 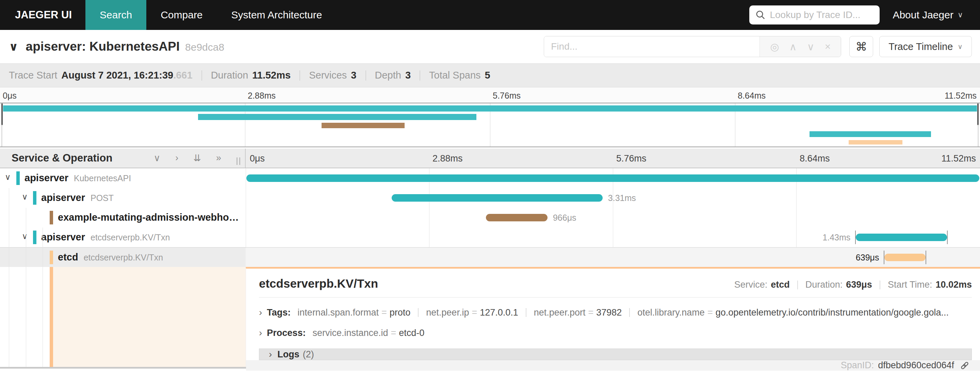 I want to click on about-jaeger-label: About Jaeger, so click(x=923, y=15).